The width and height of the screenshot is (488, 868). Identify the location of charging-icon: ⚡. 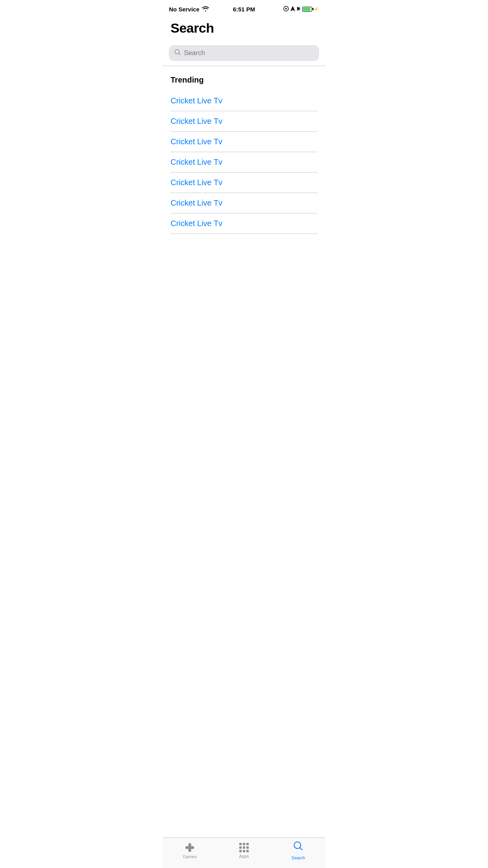
(316, 9).